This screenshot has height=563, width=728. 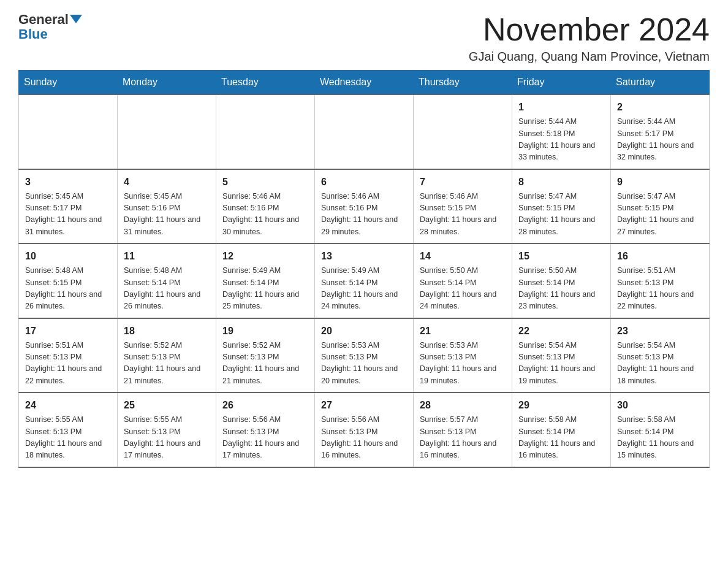 What do you see at coordinates (364, 356) in the screenshot?
I see `calendar-day-cell: 20Sunrise: 5:53 AM Sunset: 5:13 PM Dayli…` at bounding box center [364, 356].